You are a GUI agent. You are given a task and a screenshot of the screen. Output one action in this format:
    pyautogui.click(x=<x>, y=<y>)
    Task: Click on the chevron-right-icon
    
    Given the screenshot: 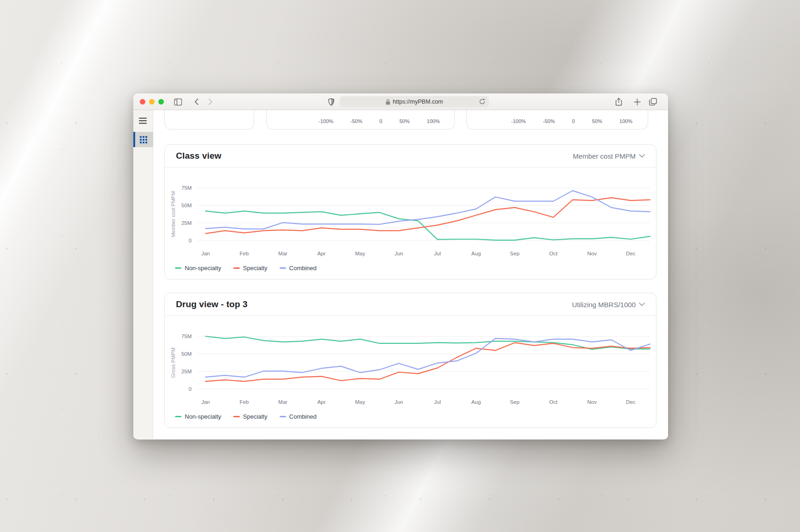 What is the action you would take?
    pyautogui.click(x=210, y=102)
    